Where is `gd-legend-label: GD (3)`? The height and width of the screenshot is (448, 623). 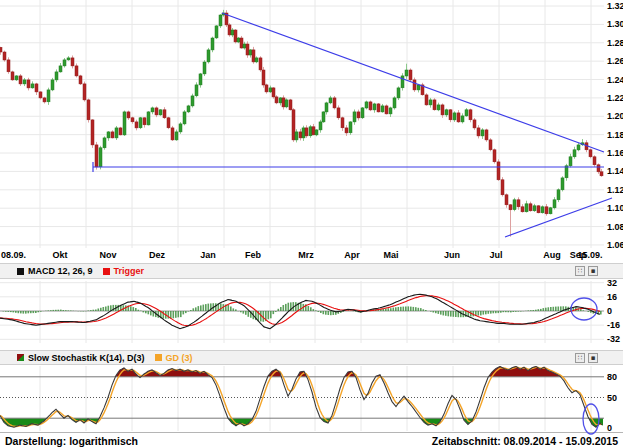 gd-legend-label: GD (3) is located at coordinates (180, 358).